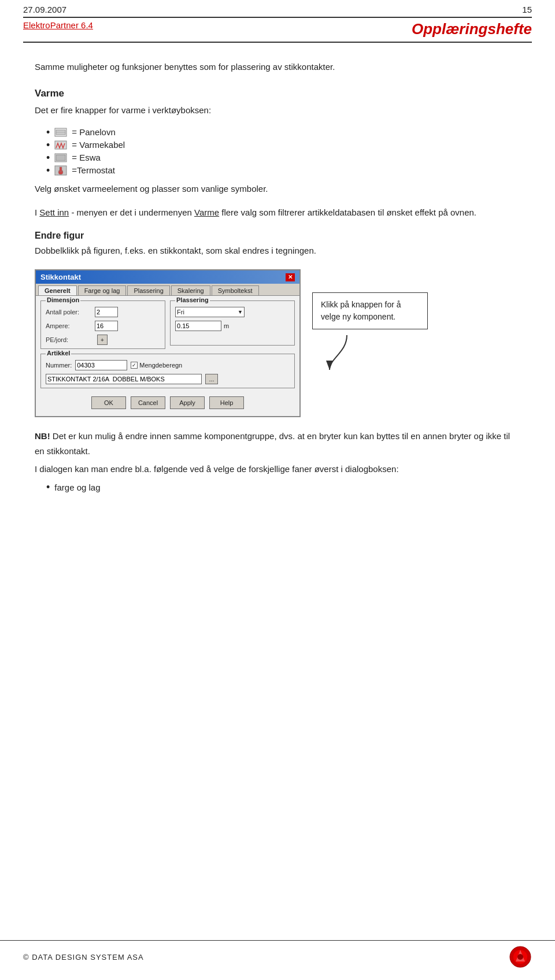 Image resolution: width=555 pixels, height=980 pixels. What do you see at coordinates (283, 488) in the screenshot?
I see `nb-list: • farge og lag` at bounding box center [283, 488].